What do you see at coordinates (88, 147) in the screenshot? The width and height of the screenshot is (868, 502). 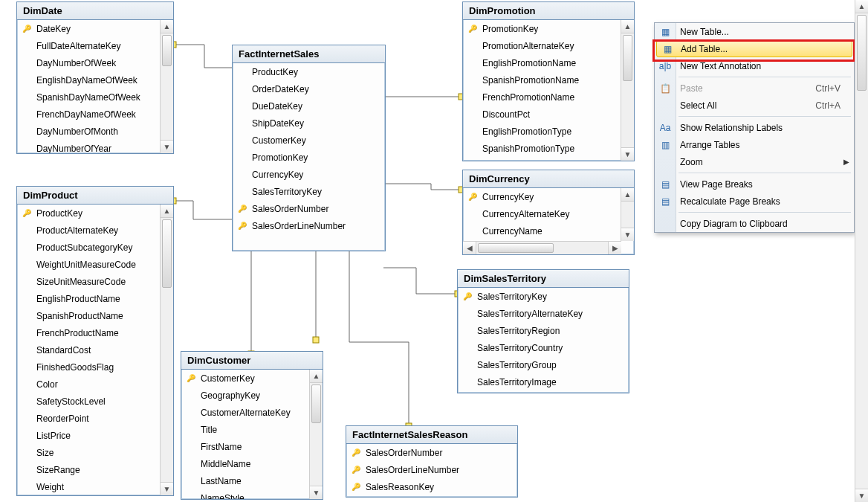 I see `column-row: DayNumberOfYear` at bounding box center [88, 147].